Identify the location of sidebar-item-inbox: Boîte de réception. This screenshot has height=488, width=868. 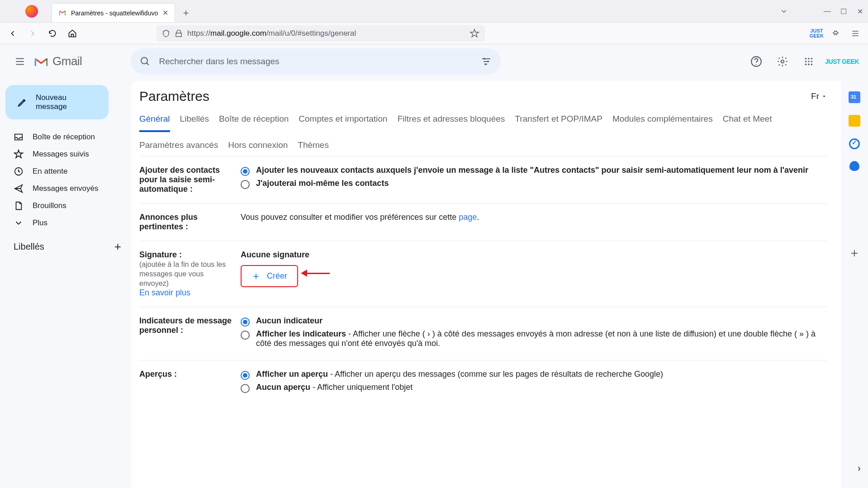
(68, 137).